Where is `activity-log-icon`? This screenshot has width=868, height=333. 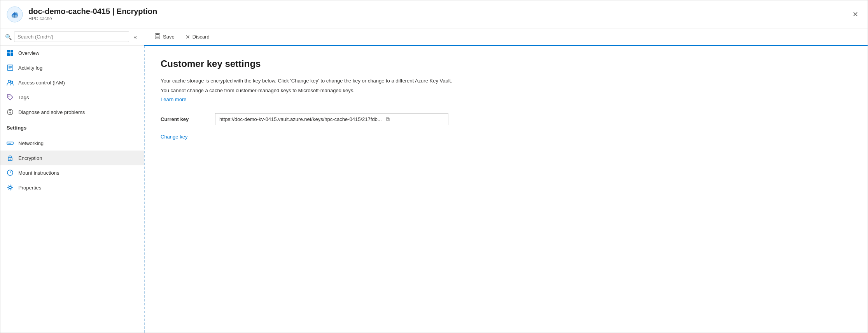 activity-log-icon is located at coordinates (10, 68).